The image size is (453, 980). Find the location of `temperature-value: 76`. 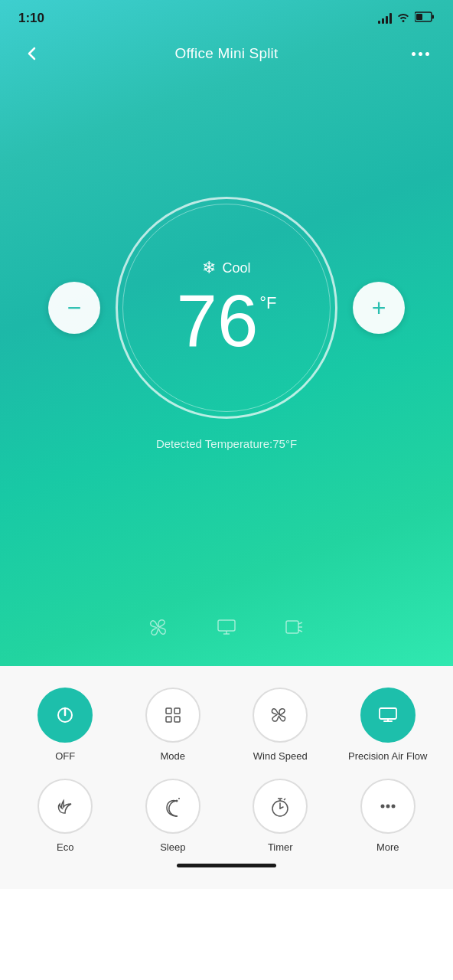

temperature-value: 76 is located at coordinates (217, 321).